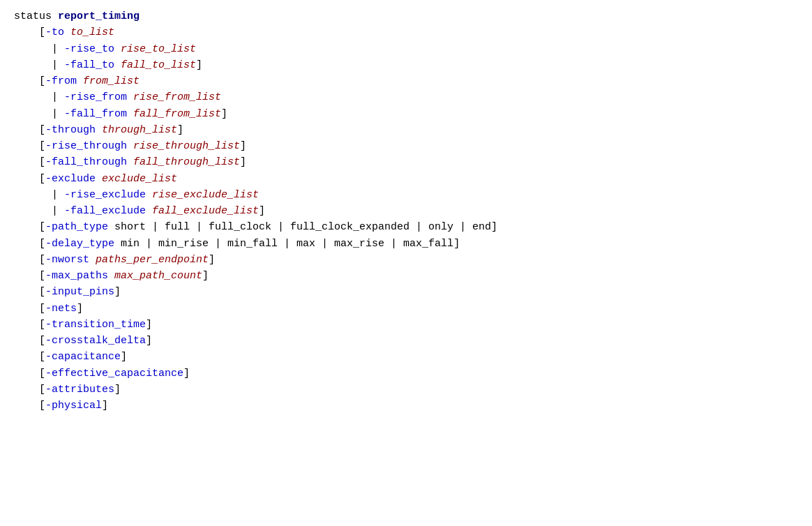  What do you see at coordinates (54, 32) in the screenshot?
I see `code-token-option: -to` at bounding box center [54, 32].